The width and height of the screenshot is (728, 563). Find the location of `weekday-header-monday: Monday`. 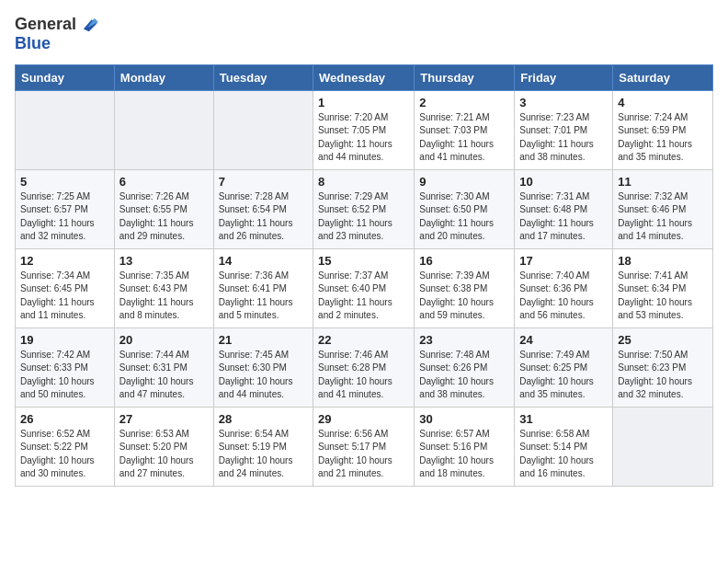

weekday-header-monday: Monday is located at coordinates (164, 77).